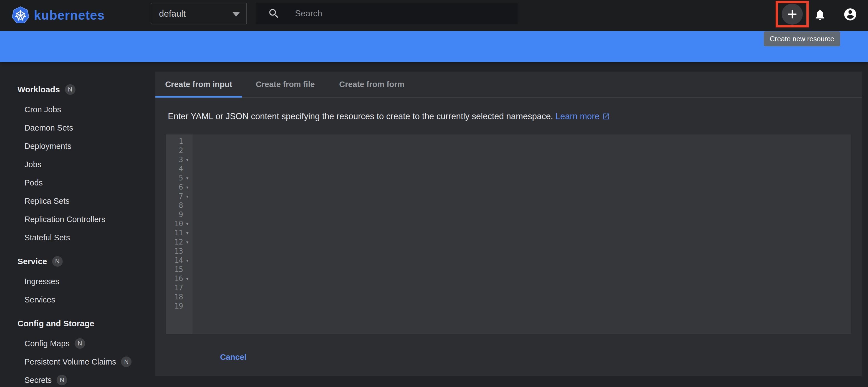  What do you see at coordinates (78, 164) in the screenshot?
I see `sidebar-item: Jobs` at bounding box center [78, 164].